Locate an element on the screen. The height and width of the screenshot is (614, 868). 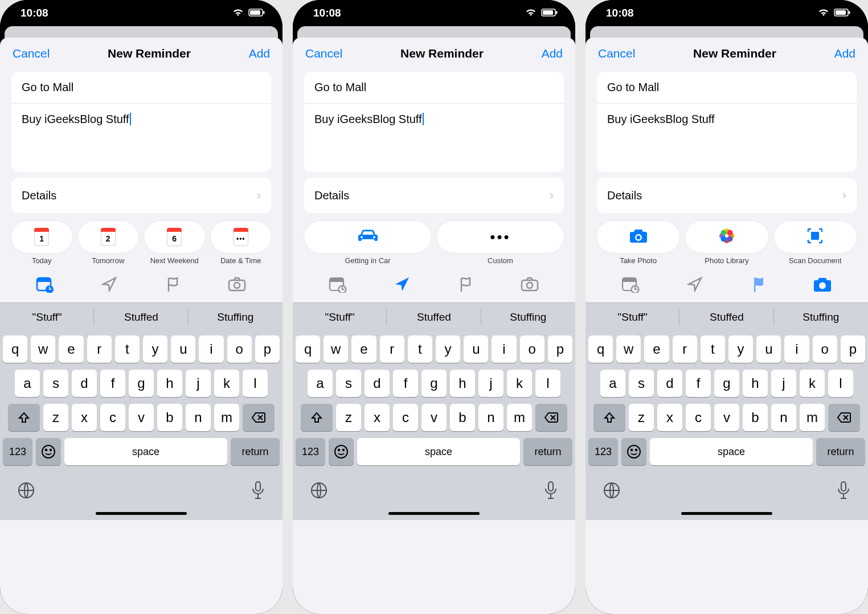
key-e: e is located at coordinates (656, 349).